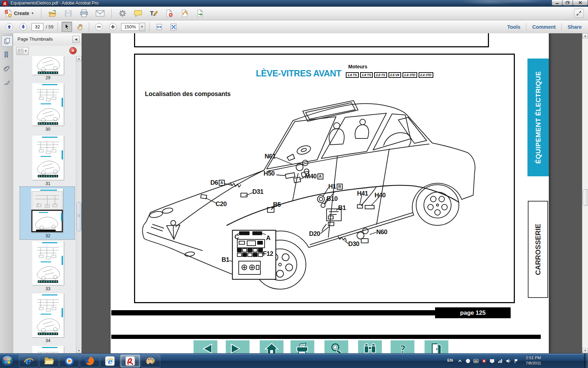 The width and height of the screenshot is (588, 368). What do you see at coordinates (302, 347) in the screenshot?
I see `nav-print-button` at bounding box center [302, 347].